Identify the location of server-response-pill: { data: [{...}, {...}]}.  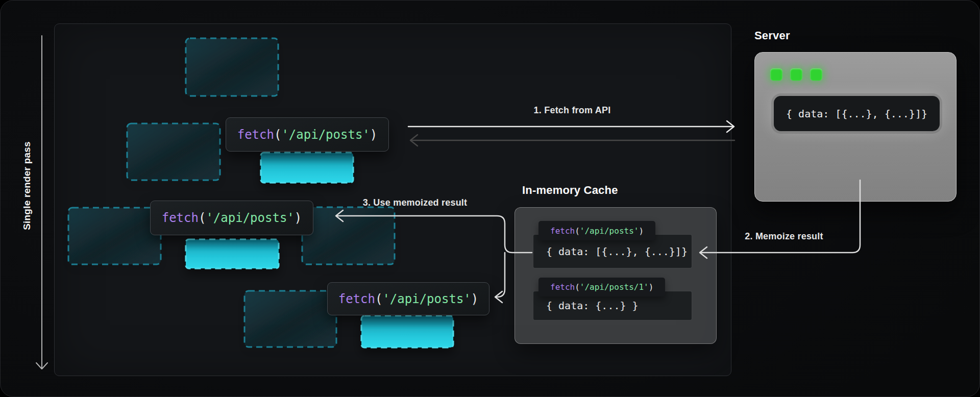
(856, 113).